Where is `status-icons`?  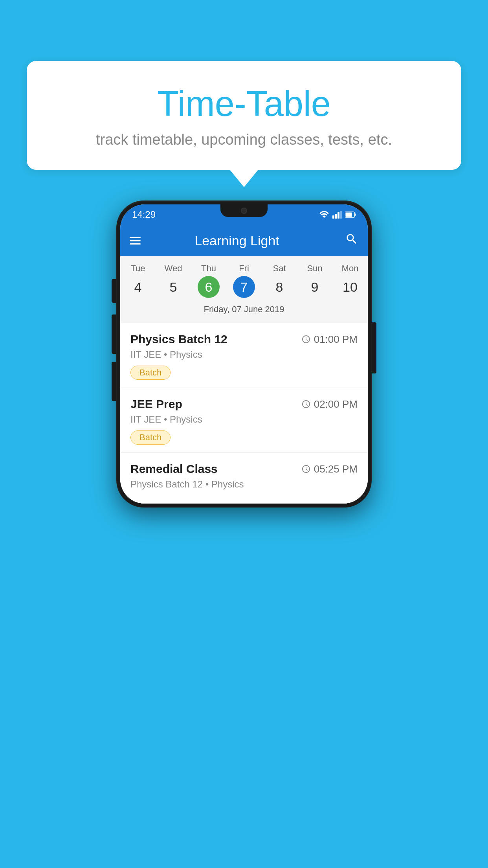
status-icons is located at coordinates (338, 215).